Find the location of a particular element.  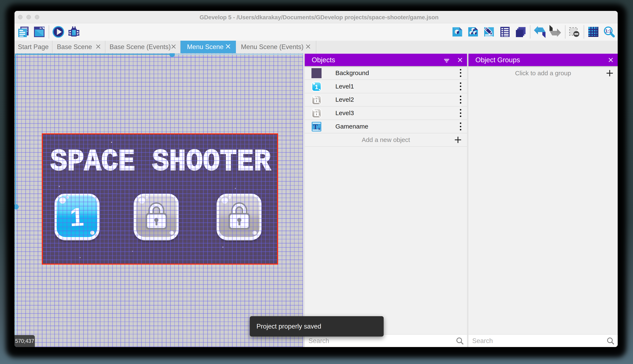

svg-text: 1 is located at coordinates (317, 87).